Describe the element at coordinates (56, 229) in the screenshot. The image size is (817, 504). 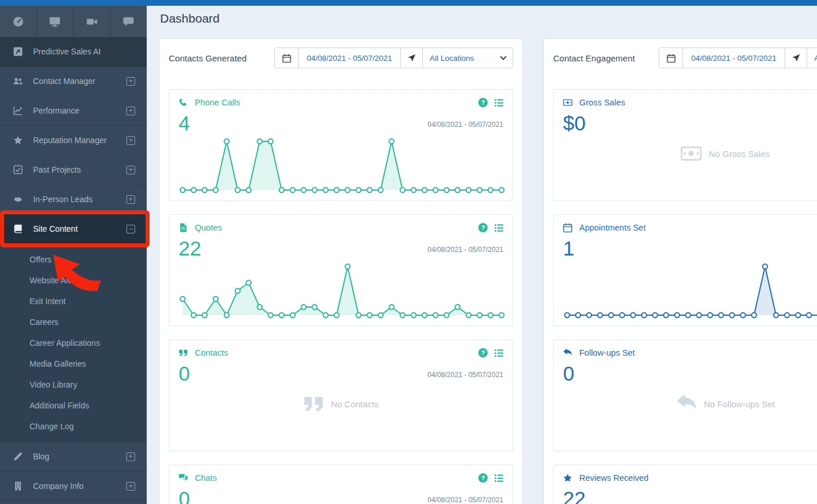
I see `sidebar-item-label: Site Content` at that location.